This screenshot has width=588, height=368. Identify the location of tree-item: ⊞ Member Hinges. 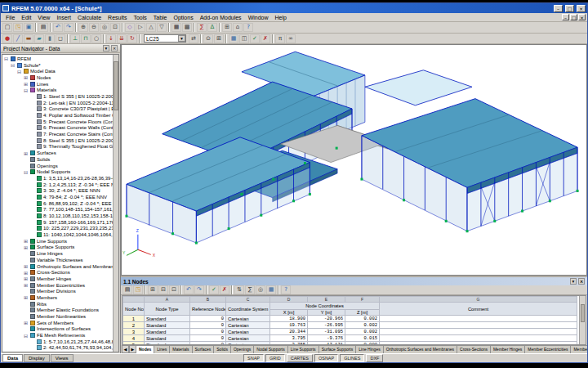
(60, 279).